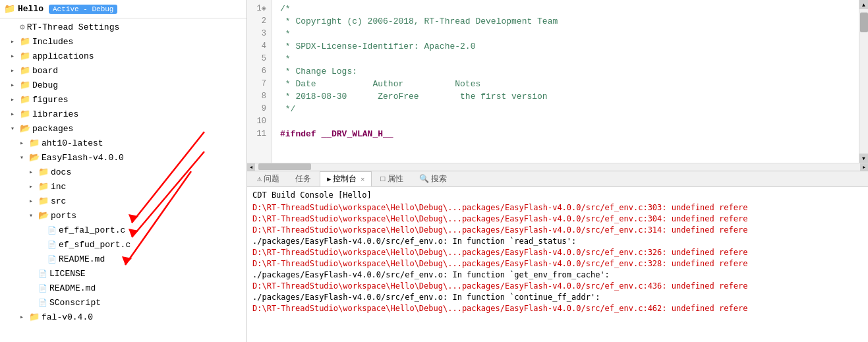 Image resolution: width=868 pixels, height=342 pixels. I want to click on folder-figures-icon: 📁, so click(25, 100).